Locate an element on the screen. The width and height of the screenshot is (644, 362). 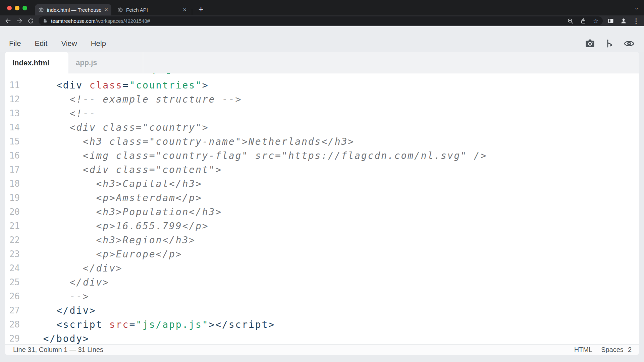
tab-search-chevron-icon: ⌄ is located at coordinates (637, 8).